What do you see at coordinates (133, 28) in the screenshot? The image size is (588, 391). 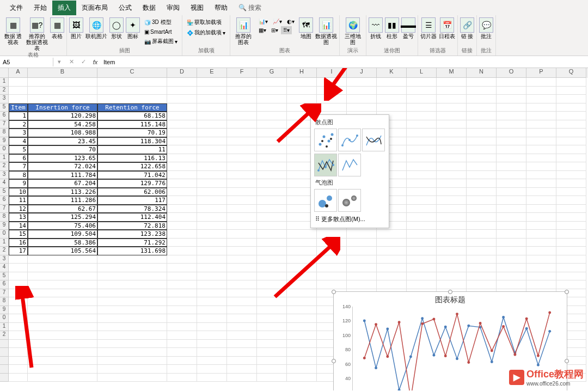 I see `icons-button: ✦图标` at bounding box center [133, 28].